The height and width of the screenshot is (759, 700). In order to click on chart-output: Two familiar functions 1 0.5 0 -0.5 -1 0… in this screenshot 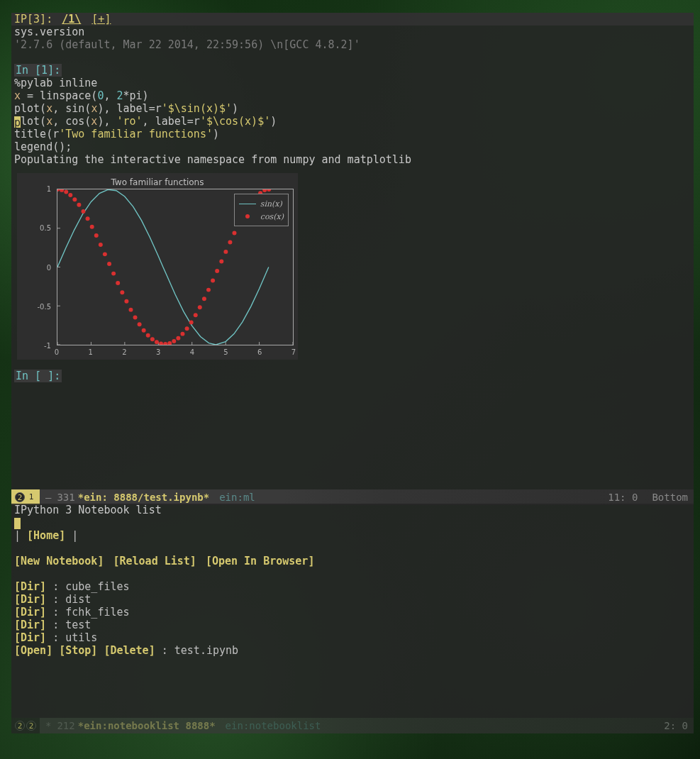, I will do `click(157, 267)`.